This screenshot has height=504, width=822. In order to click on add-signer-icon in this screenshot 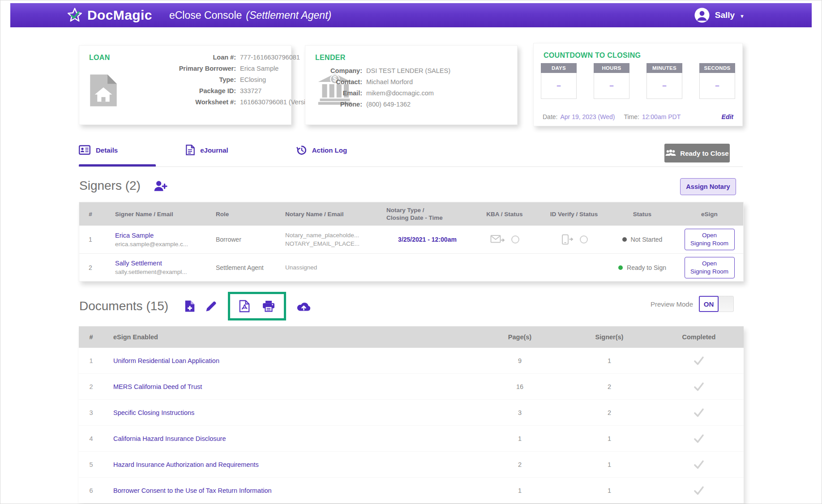, I will do `click(160, 186)`.